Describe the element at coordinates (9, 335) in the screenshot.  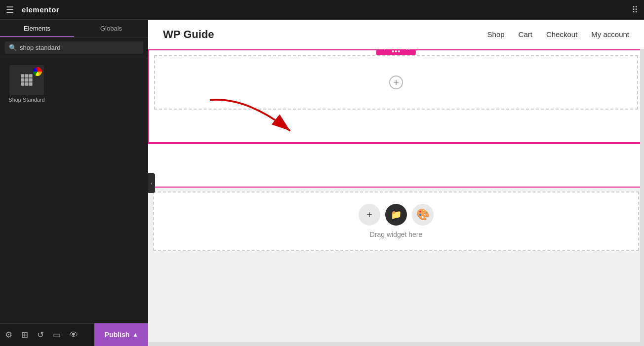
I see `settings-icon: ⚙` at that location.